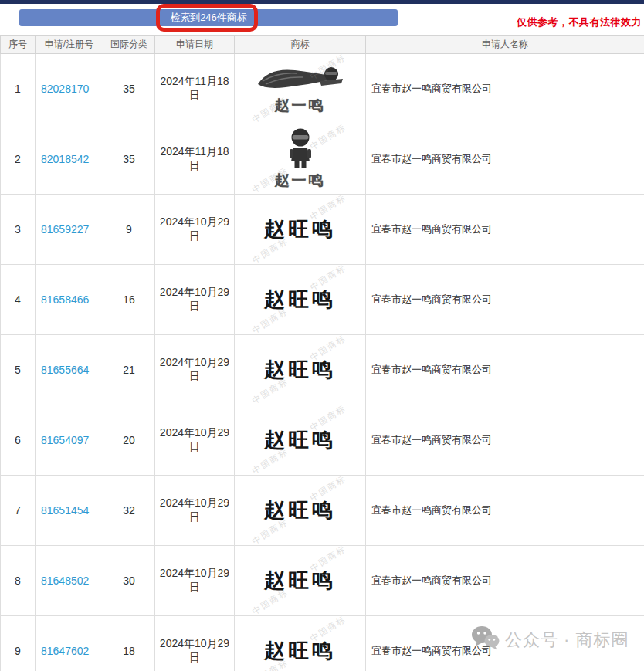  What do you see at coordinates (19, 371) in the screenshot?
I see `cell-index: 5` at bounding box center [19, 371].